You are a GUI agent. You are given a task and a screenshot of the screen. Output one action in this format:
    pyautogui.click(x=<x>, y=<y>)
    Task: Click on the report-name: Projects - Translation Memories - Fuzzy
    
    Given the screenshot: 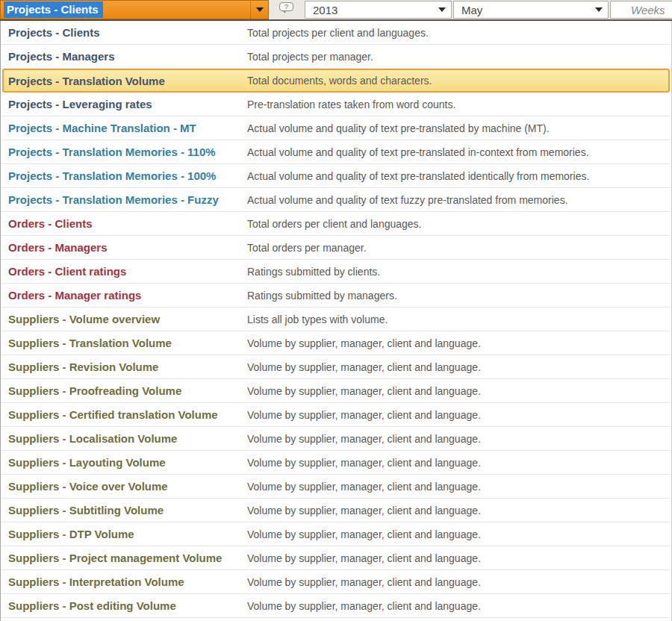 What is the action you would take?
    pyautogui.click(x=124, y=200)
    